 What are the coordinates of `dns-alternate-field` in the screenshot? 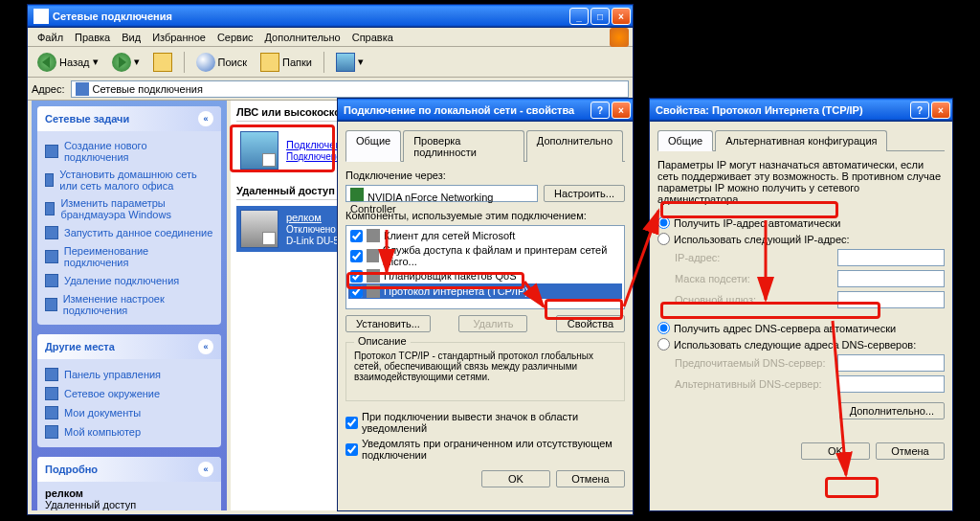 It's located at (891, 384).